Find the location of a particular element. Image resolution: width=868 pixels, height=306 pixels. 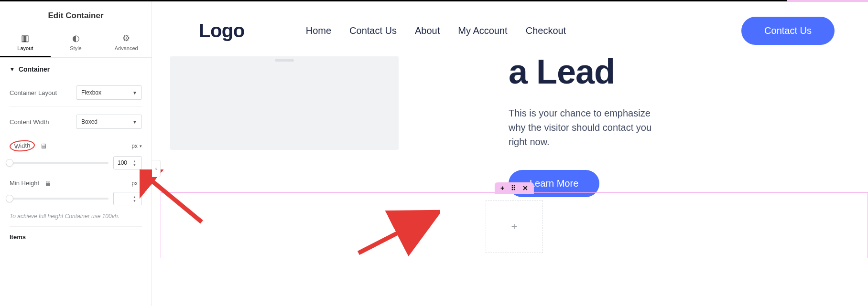

container-layout-label: Container Layout is located at coordinates (33, 93).